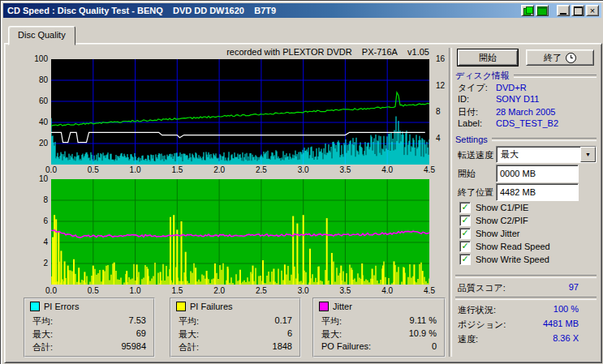  Describe the element at coordinates (537, 192) in the screenshot. I see `end-pos-field` at that location.